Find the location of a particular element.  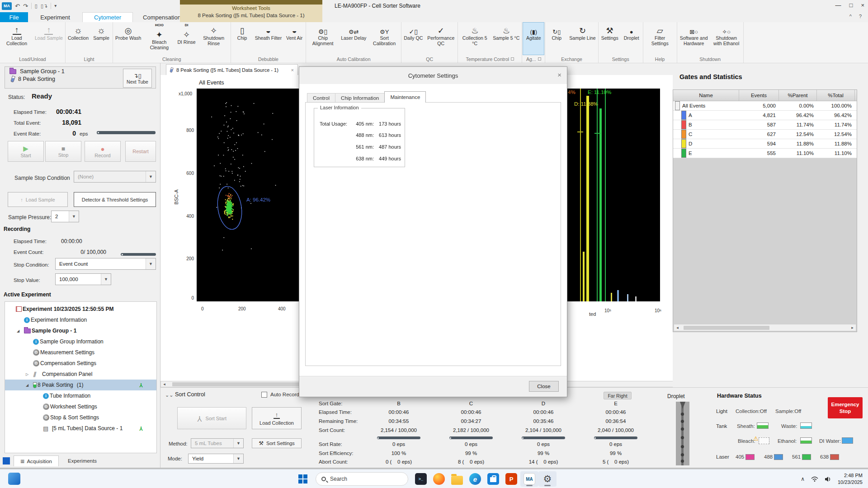

filter-settings-button: Filter Settings is located at coordinates (660, 39).